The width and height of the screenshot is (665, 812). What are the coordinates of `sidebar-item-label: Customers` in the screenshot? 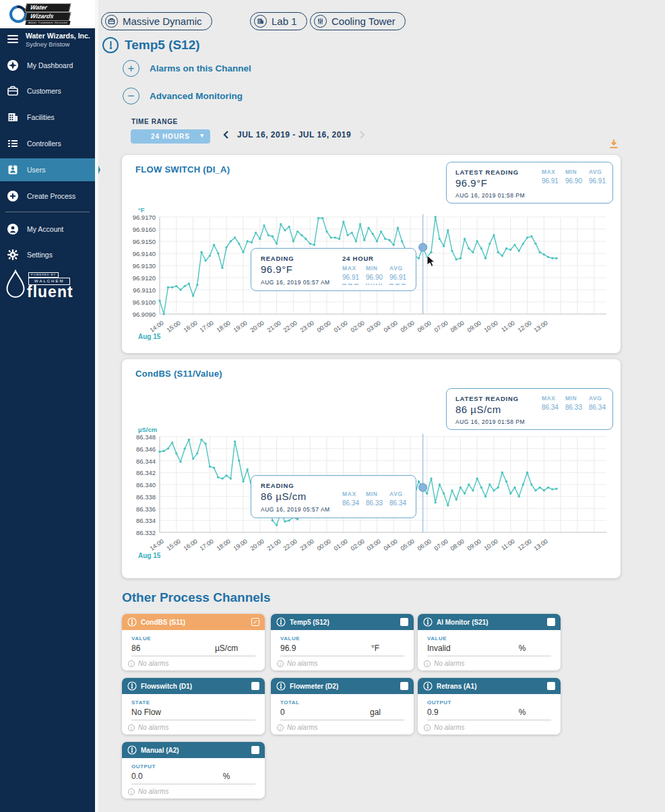 It's located at (44, 91).